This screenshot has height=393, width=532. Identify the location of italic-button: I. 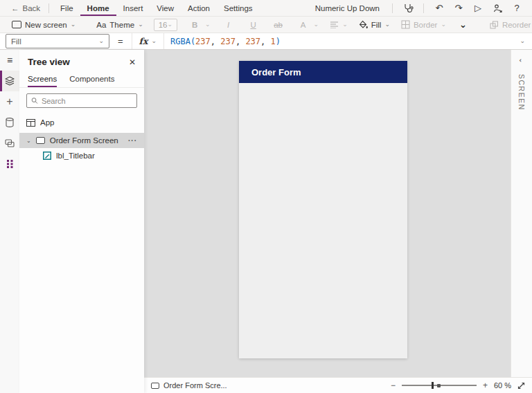
(229, 25).